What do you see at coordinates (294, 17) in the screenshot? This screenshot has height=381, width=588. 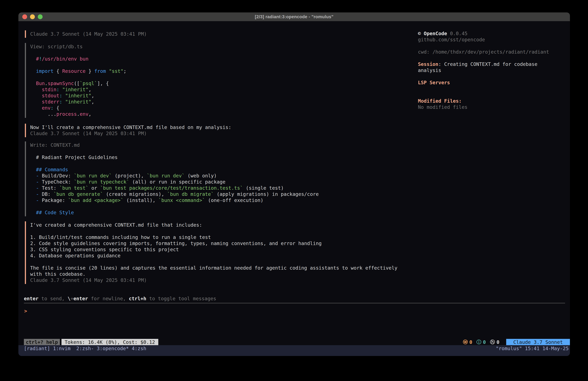 I see `window-title: [2/3] radiant:3:opencode - "romulus"` at bounding box center [294, 17].